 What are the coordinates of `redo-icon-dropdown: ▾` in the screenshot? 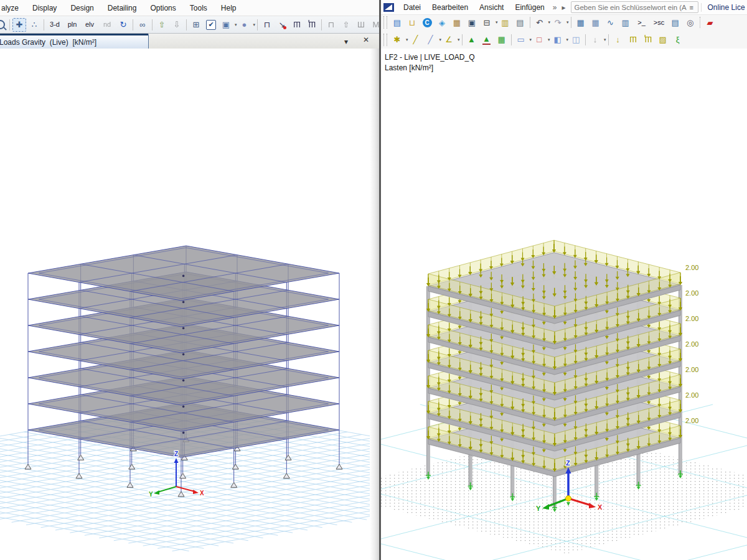 It's located at (568, 22).